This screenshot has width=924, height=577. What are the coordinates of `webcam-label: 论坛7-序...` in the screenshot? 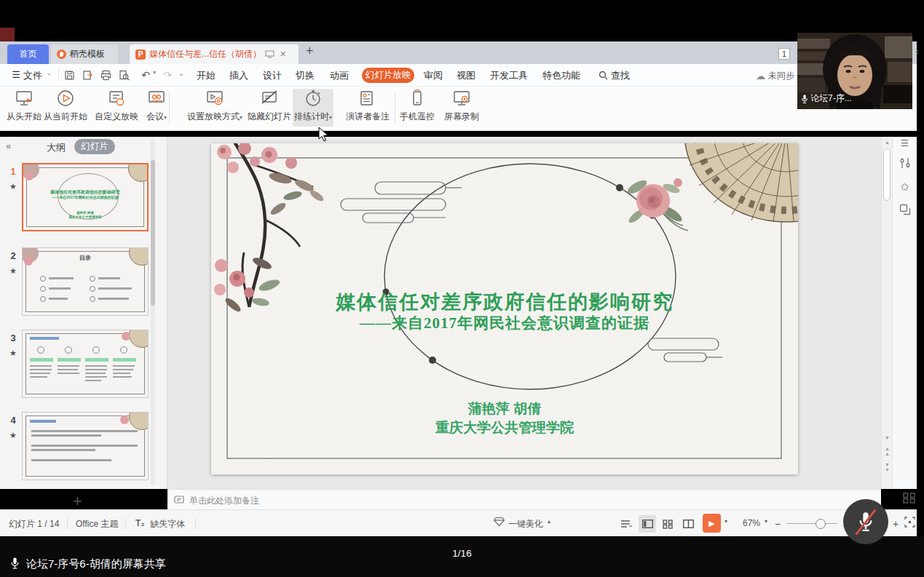 It's located at (826, 99).